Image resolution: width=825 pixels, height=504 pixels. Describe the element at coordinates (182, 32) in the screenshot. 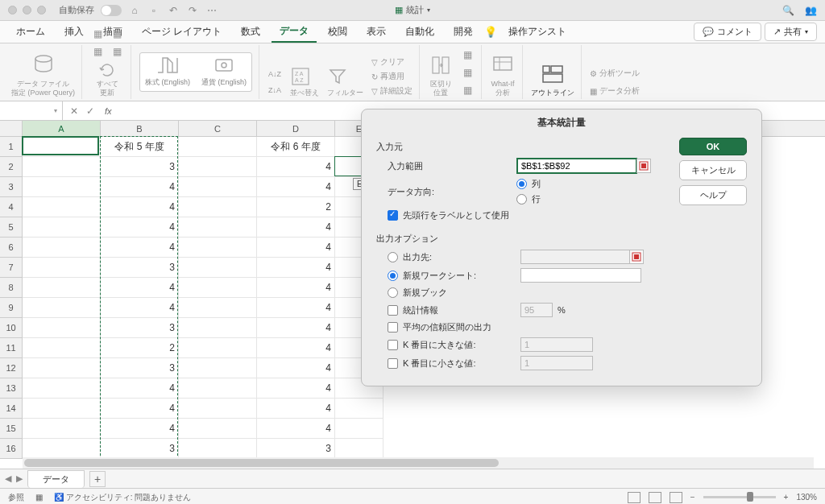

I see `tab-page-layout: ページ レイアウト` at that location.